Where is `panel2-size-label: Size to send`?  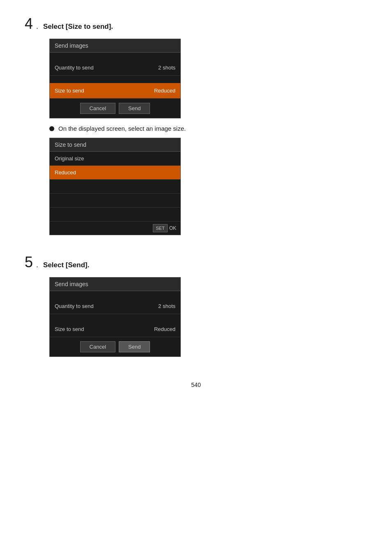
panel2-size-label: Size to send is located at coordinates (104, 329).